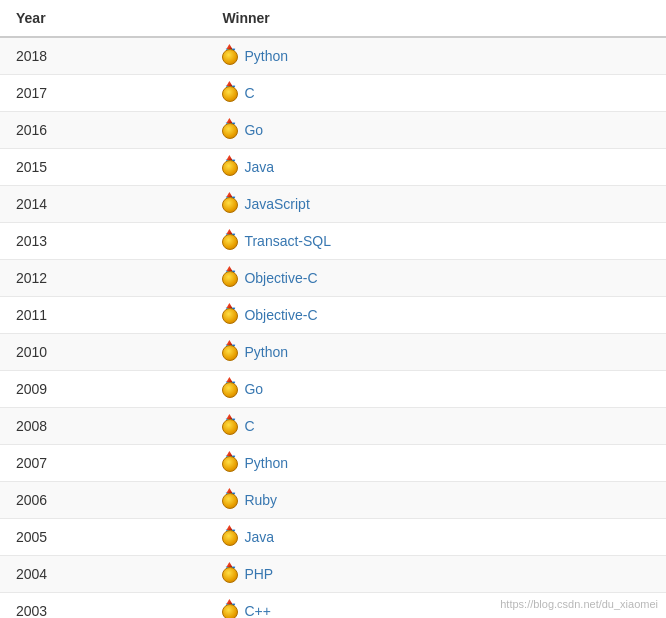  What do you see at coordinates (103, 316) in the screenshot?
I see `year-cell: 2011` at bounding box center [103, 316].